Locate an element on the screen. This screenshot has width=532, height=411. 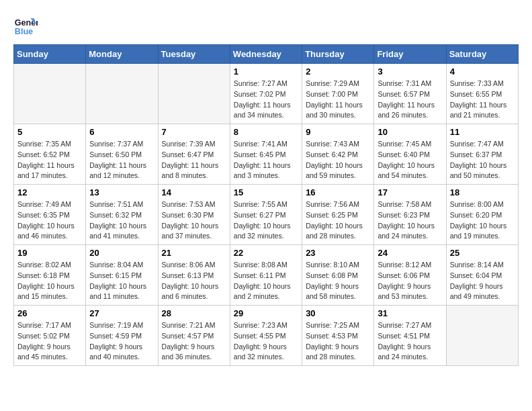
calendar-cell: 11Sunrise: 7:47 AM Sunset: 6:37 PM Dayli… is located at coordinates (482, 154).